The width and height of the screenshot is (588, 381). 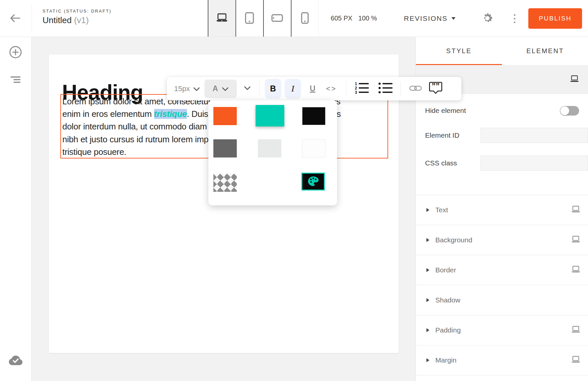 What do you see at coordinates (570, 111) in the screenshot?
I see `hide-element-toggle` at bounding box center [570, 111].